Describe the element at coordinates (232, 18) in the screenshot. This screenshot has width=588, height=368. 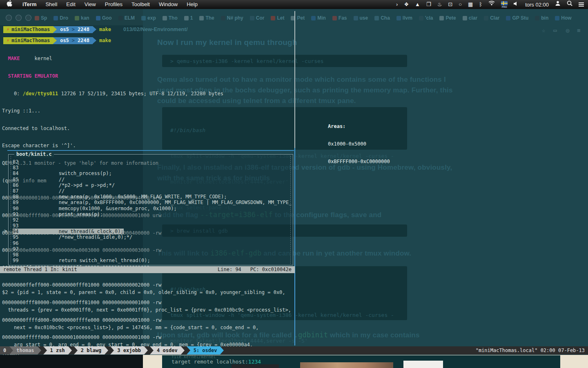
I see `bookmark-item: N# phy` at that location.